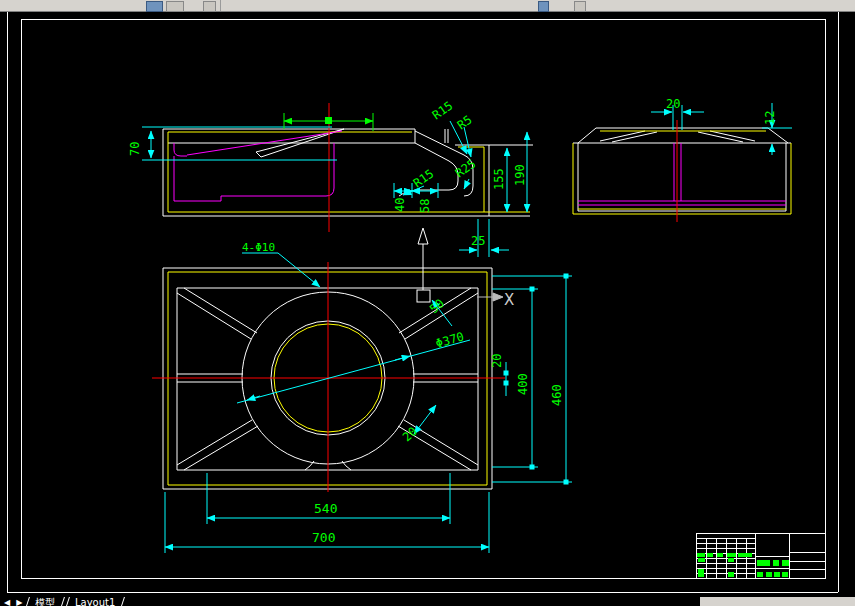 The height and width of the screenshot is (606, 855). Describe the element at coordinates (450, 340) in the screenshot. I see `dim-dia-370: Φ370` at that location.